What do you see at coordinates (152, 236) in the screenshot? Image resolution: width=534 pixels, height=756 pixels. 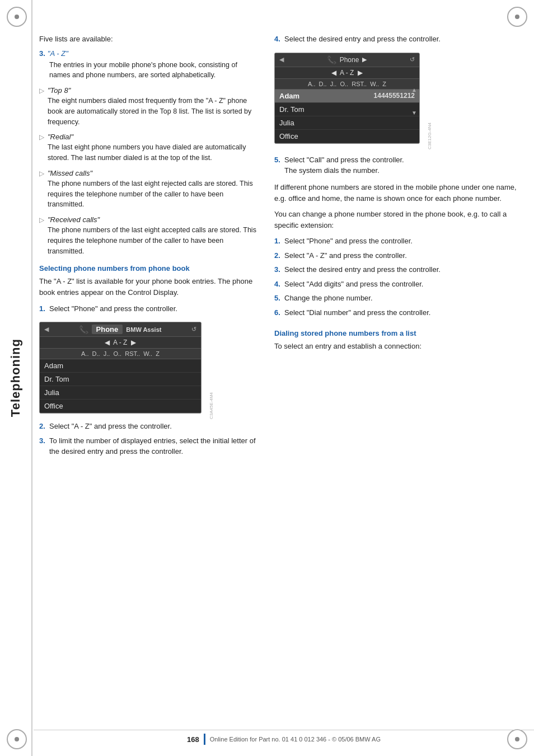 I see `list-content-received: "Received calls" The phone numbers of th…` at bounding box center [152, 236].